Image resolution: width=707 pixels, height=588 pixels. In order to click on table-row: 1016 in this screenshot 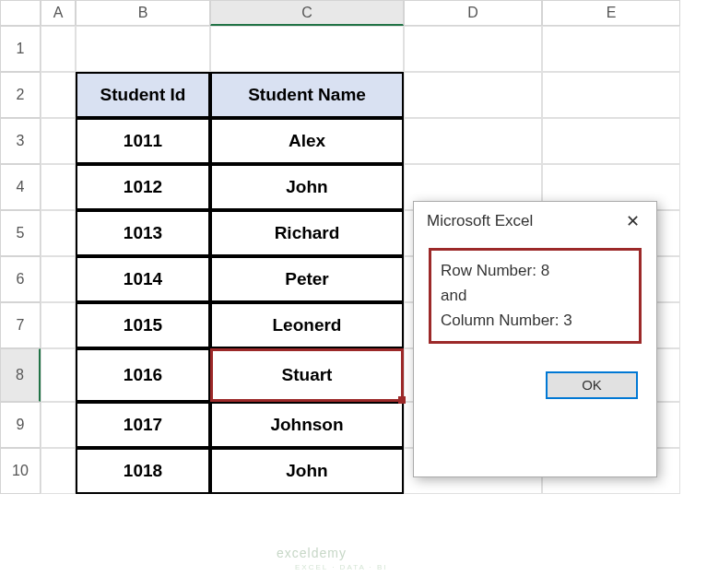, I will do `click(143, 375)`.